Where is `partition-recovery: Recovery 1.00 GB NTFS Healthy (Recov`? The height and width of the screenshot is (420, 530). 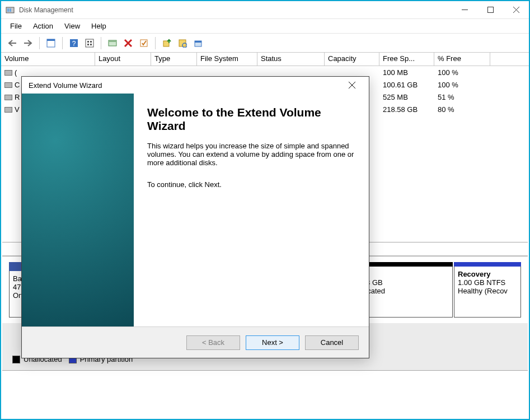 partition-recovery: Recovery 1.00 GB NTFS Healthy (Recov is located at coordinates (487, 290).